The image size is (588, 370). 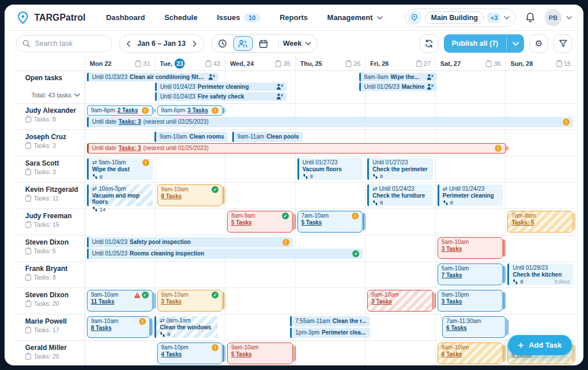 What do you see at coordinates (429, 44) in the screenshot?
I see `refresh-button` at bounding box center [429, 44].